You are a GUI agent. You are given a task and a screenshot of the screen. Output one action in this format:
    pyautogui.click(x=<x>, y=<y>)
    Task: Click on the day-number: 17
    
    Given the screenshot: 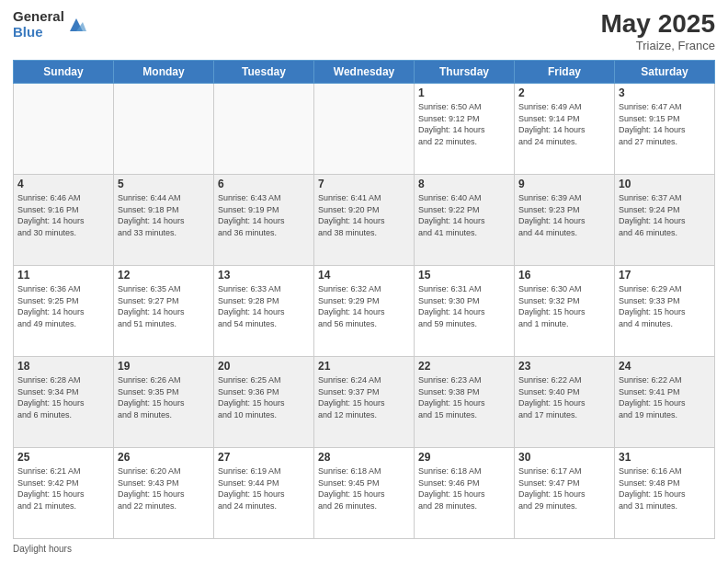 What is the action you would take?
    pyautogui.click(x=665, y=275)
    